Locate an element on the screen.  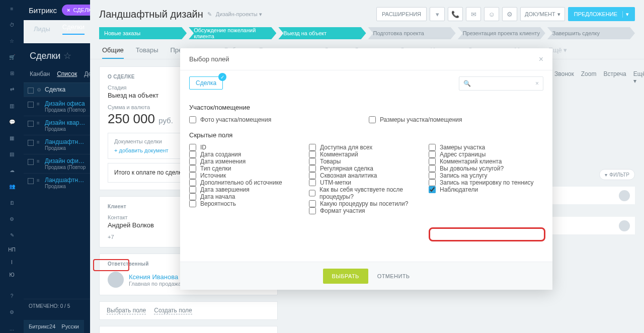
field-item: ID is located at coordinates (247, 147).